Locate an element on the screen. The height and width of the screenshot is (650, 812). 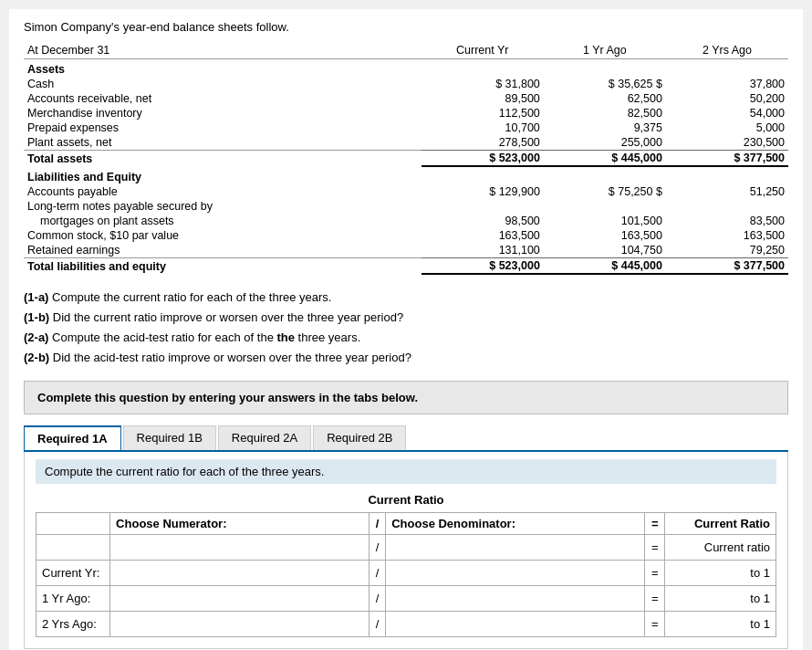
tab-required-1a: Required 1A is located at coordinates (73, 438).